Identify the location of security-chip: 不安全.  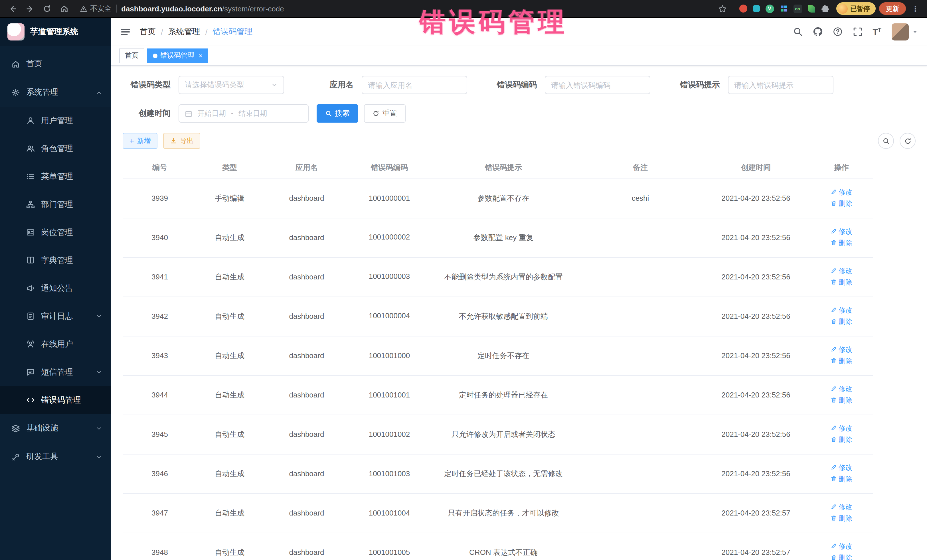
(96, 9).